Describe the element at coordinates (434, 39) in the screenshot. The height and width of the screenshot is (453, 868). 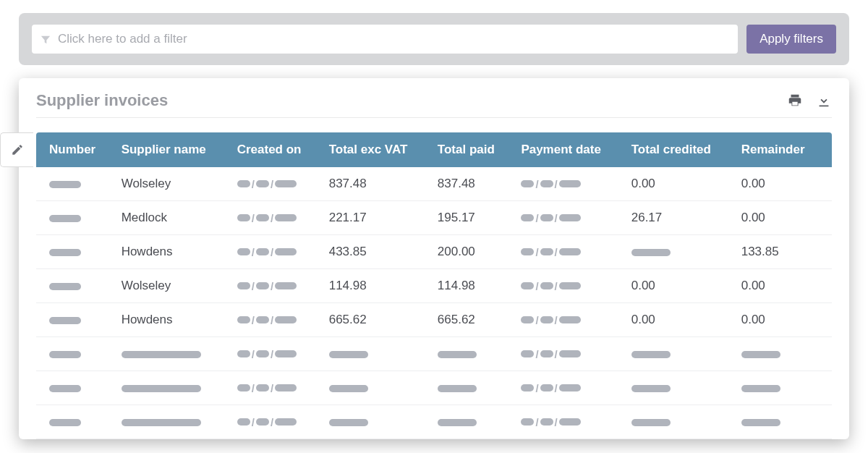
I see `filter-bar: Click here to add a filter Apply filters` at that location.